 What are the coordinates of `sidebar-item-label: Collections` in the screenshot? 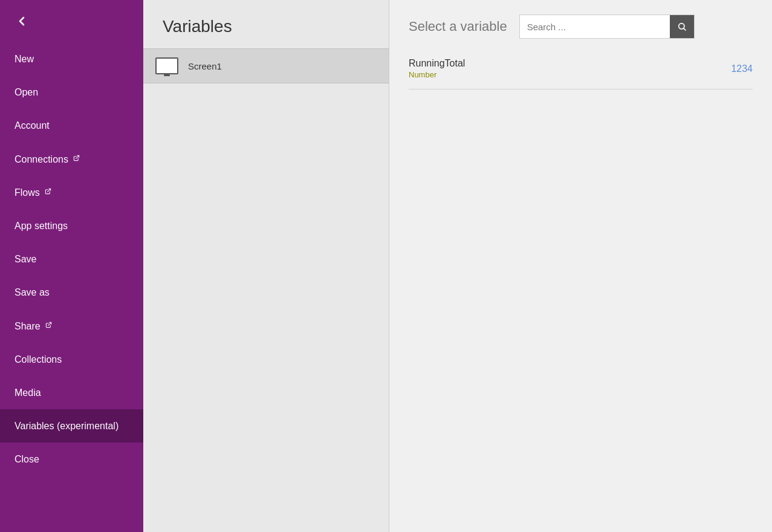 It's located at (38, 359).